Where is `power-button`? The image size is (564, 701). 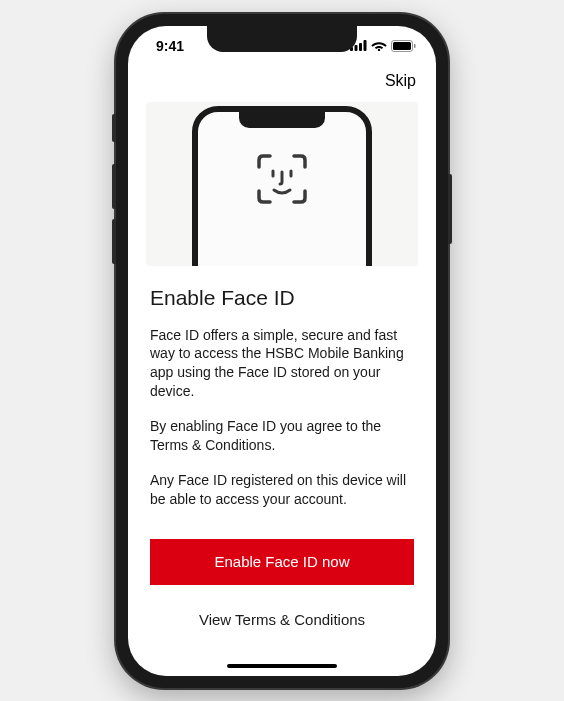 power-button is located at coordinates (450, 209).